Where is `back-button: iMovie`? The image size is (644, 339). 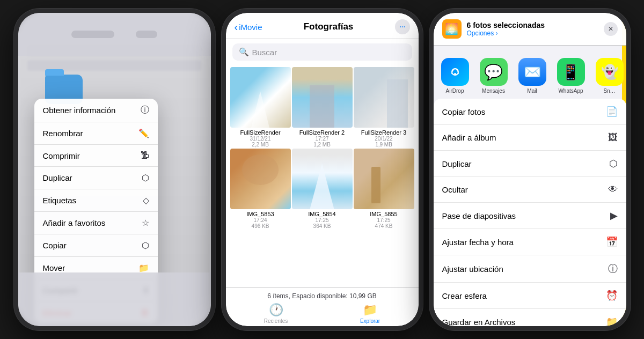 back-button: iMovie is located at coordinates (248, 27).